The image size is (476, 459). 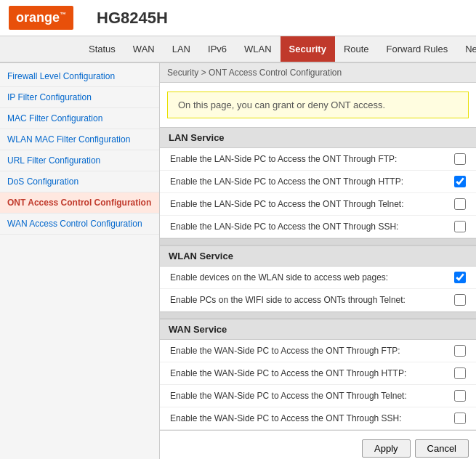 What do you see at coordinates (80, 139) in the screenshot?
I see `sidebar-item-wlan-mac-filter-configuration: WLAN MAC Filter Configuration` at bounding box center [80, 139].